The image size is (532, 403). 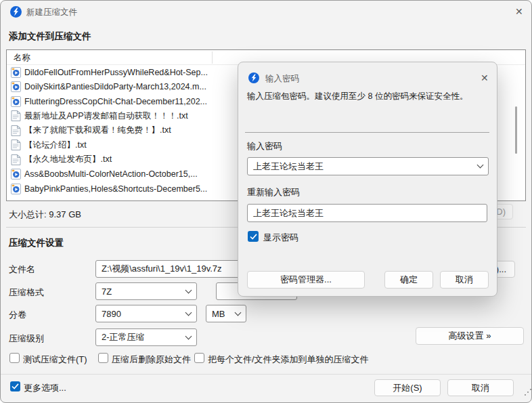 What do you see at coordinates (111, 314) in the screenshot?
I see `volume-value: 7890` at bounding box center [111, 314].